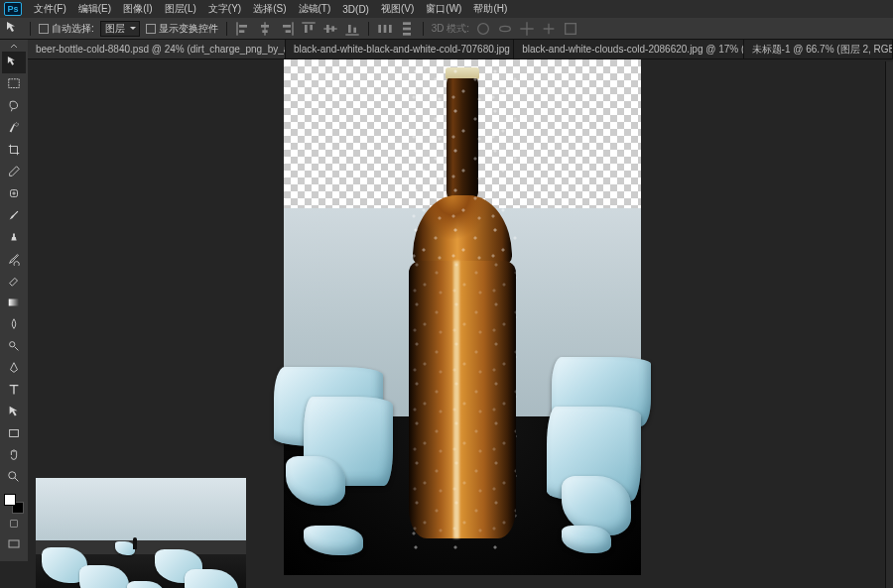 The image size is (893, 588). Describe the element at coordinates (183, 29) in the screenshot. I see `show-transform-checkbox: 显示变换控件` at that location.